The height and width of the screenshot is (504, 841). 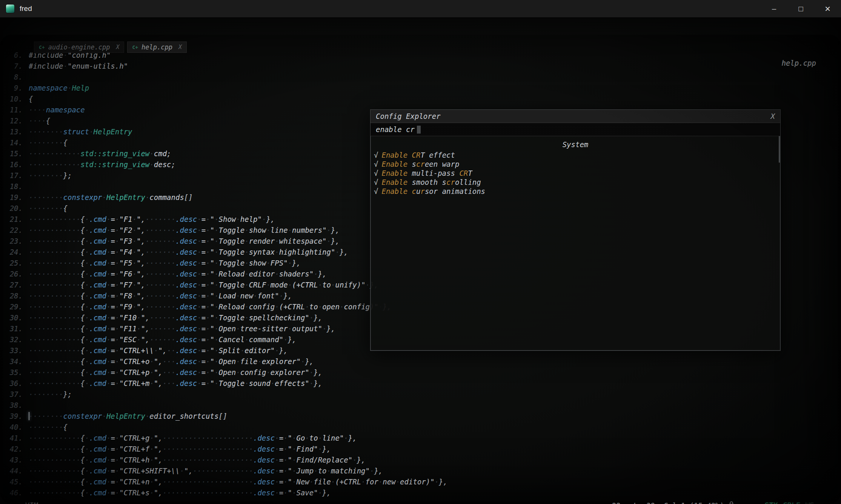 What do you see at coordinates (224, 361) in the screenshot?
I see `code-line: 34.············{·.cmd·=·"CTRL+o·",···.de…` at bounding box center [224, 361].